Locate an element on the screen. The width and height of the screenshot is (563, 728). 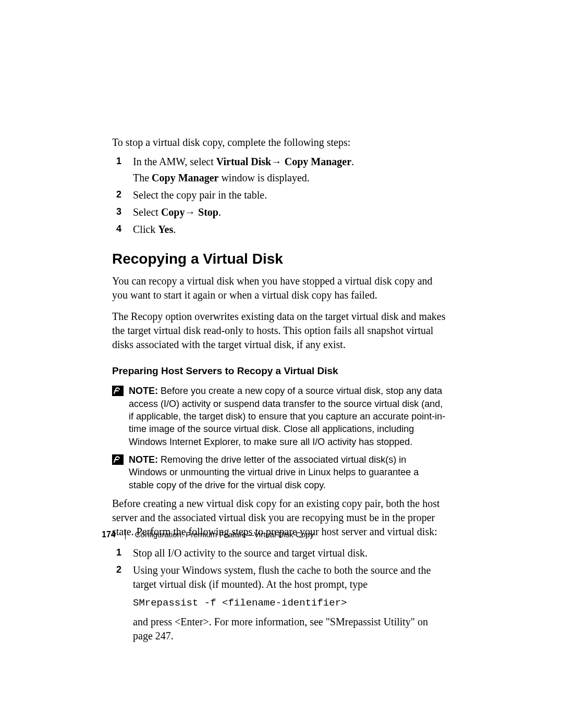
step-item: 1Stop all I/O activity to the source and… is located at coordinates (279, 553).